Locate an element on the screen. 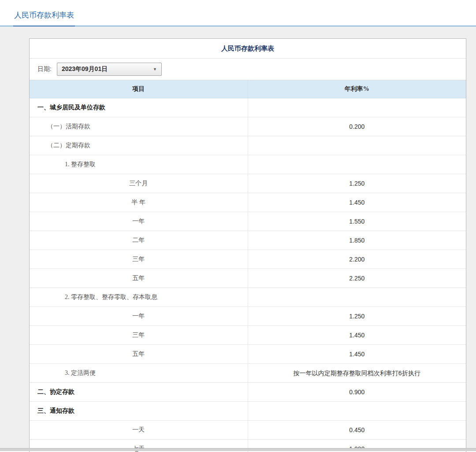  table-row: 一、城乡居民及单位存款 is located at coordinates (248, 108).